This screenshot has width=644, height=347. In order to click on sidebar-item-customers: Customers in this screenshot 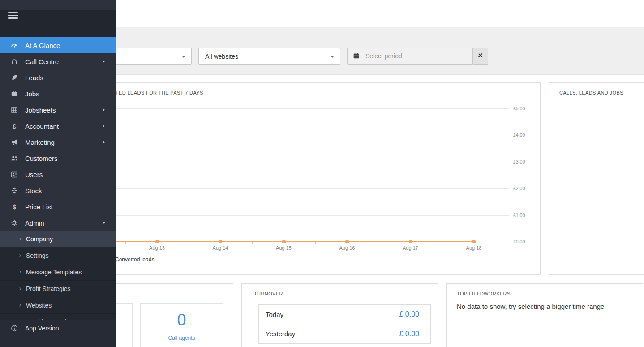, I will do `click(58, 158)`.